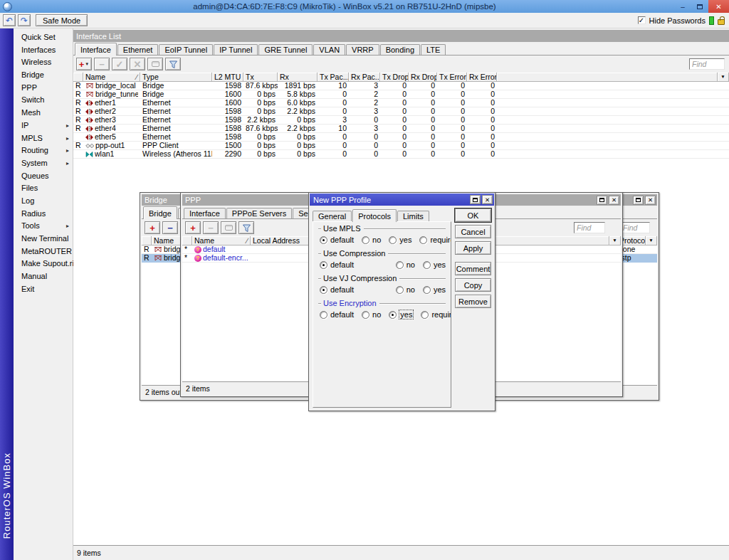 The height and width of the screenshot is (560, 729). What do you see at coordinates (43, 63) in the screenshot?
I see `sidebar-item-wireless: Wireless` at bounding box center [43, 63].